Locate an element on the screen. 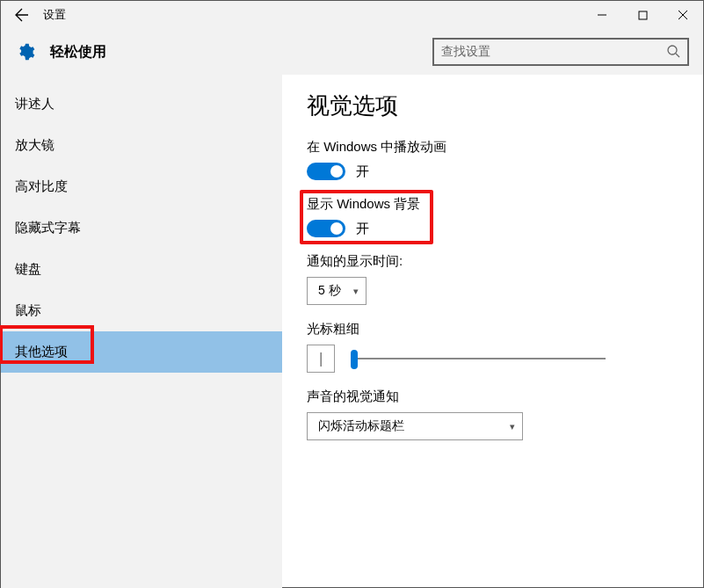  dropdown-value: 闪烁活动标题栏 is located at coordinates (361, 426).